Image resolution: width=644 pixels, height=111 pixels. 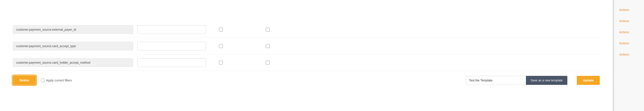 I want to click on sidebar-action-4: Actions, so click(x=629, y=43).